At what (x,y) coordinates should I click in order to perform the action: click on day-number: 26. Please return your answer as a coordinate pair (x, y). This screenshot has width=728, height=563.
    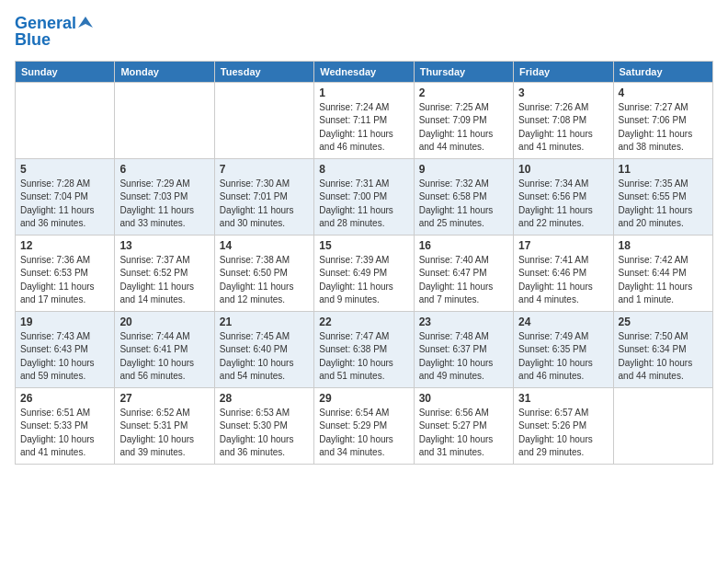
    Looking at the image, I should click on (64, 398).